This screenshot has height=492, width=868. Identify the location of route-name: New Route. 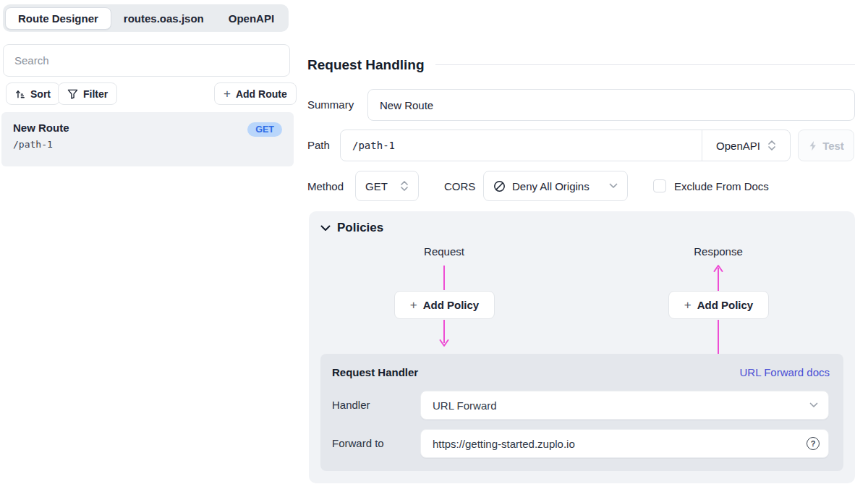
(148, 127).